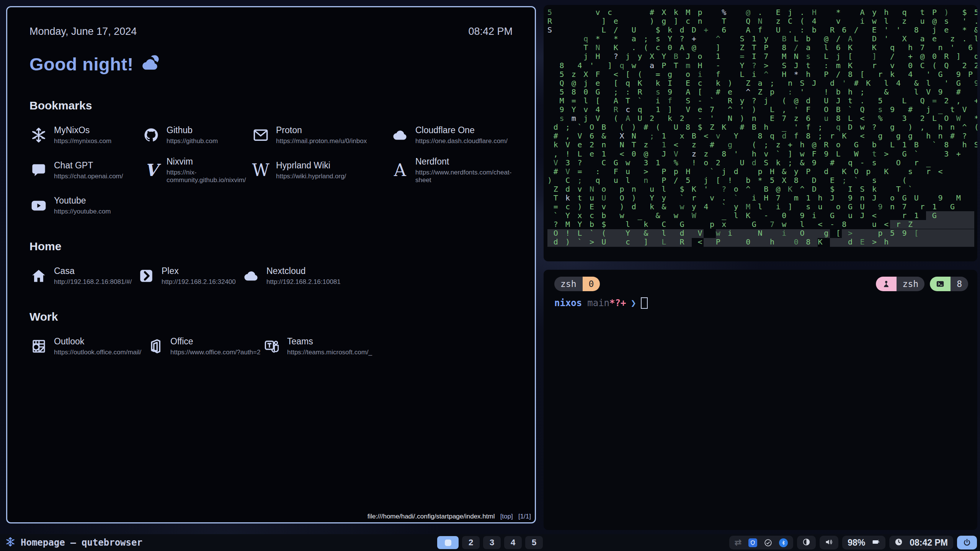  I want to click on bookmark-chat-gpt: Chat GPThttps://chat.openai.com/, so click(86, 170).